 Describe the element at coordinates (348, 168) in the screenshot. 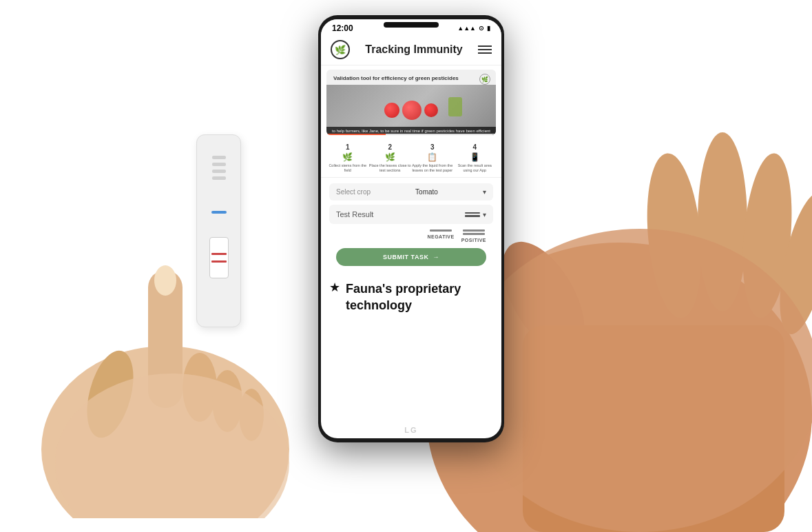

I see `step-1-text: Collect stems from the field` at that location.